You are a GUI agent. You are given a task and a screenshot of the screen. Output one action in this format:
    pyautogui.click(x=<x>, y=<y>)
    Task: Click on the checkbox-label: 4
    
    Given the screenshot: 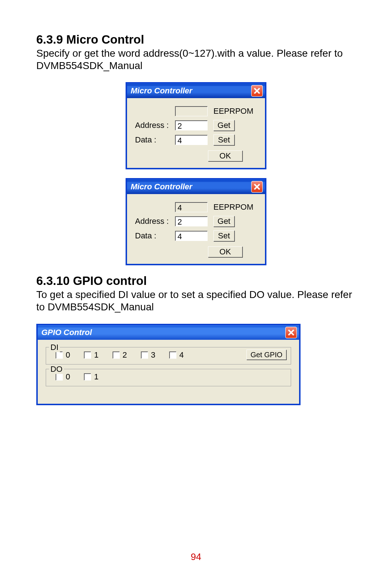 What is the action you would take?
    pyautogui.click(x=181, y=355)
    